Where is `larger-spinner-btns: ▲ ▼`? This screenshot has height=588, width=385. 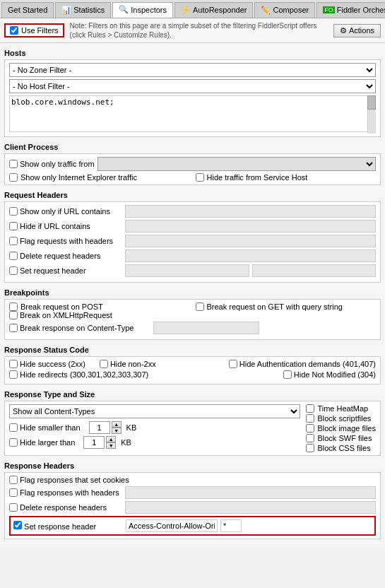
larger-spinner-btns: ▲ ▼ is located at coordinates (111, 442).